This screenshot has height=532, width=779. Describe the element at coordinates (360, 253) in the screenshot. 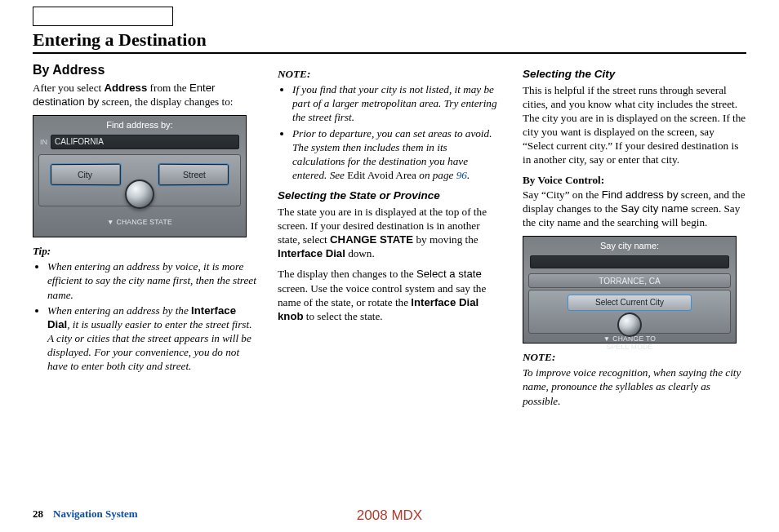

I see `text: down.` at that location.